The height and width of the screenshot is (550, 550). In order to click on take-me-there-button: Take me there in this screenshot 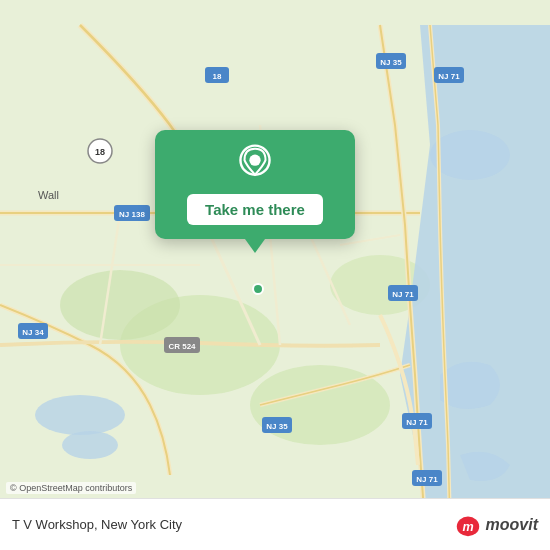, I will do `click(255, 210)`.